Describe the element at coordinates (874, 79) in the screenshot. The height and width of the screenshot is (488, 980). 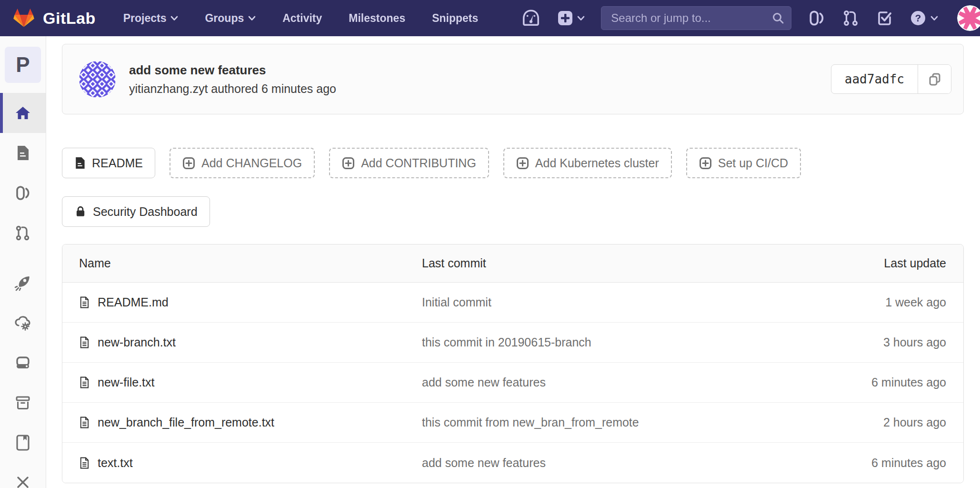
I see `commit-sha: aad7adfc` at that location.